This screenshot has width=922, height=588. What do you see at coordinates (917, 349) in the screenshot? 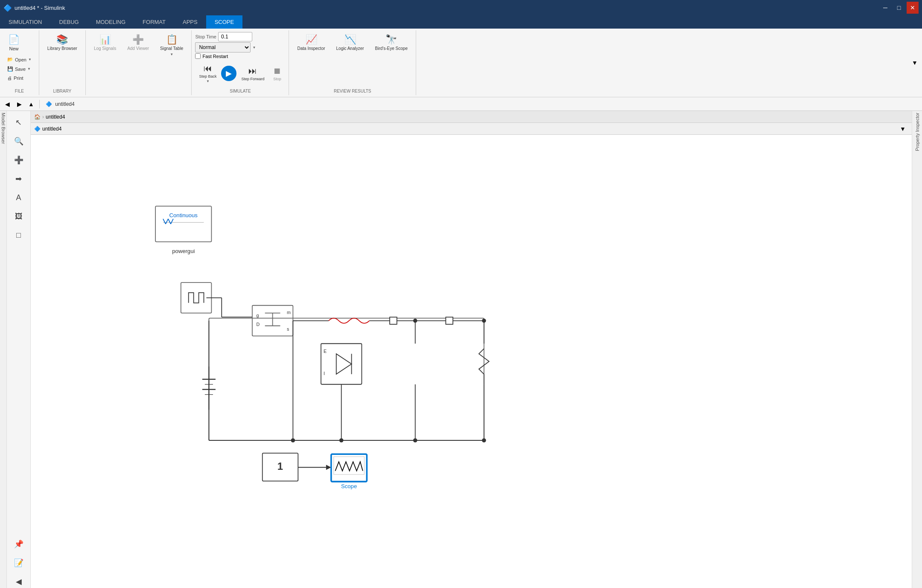
I see `right-sidebar: Property Inspector` at bounding box center [917, 349].